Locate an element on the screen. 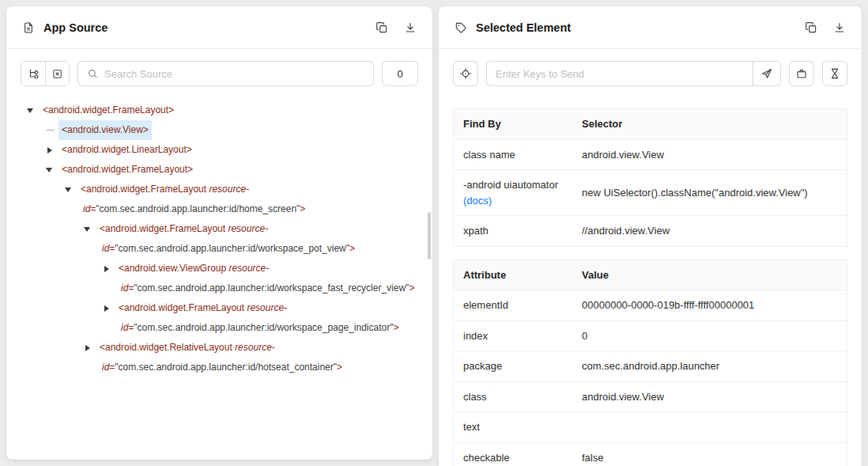 The image size is (868, 466). app-source-header: App Source is located at coordinates (220, 28).